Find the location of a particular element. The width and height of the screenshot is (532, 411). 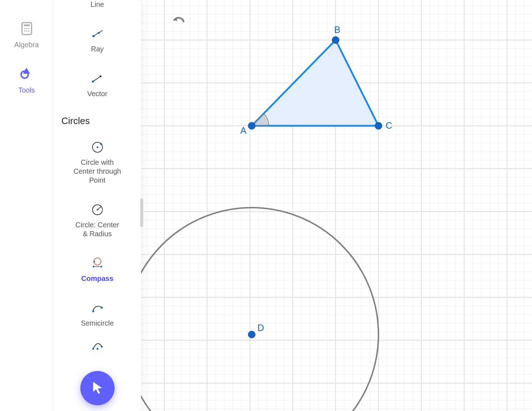

tool-compass: Compass is located at coordinates (97, 272).